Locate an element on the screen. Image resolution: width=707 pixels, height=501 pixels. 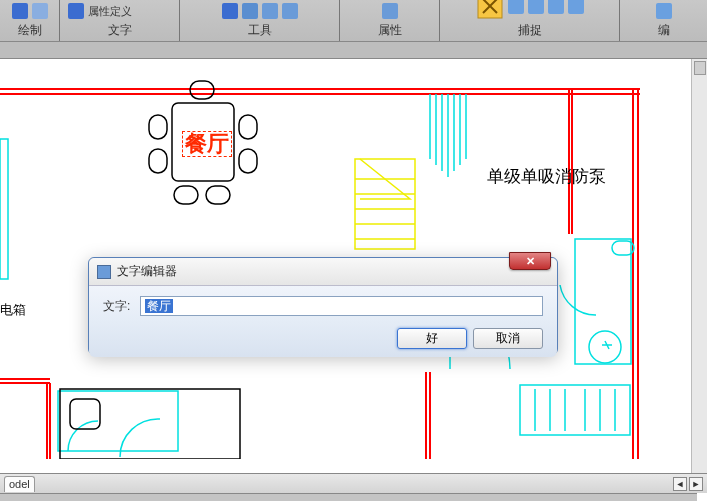
ribbon-group-text: 属性定义 文字 is located at coordinates (120, 20).